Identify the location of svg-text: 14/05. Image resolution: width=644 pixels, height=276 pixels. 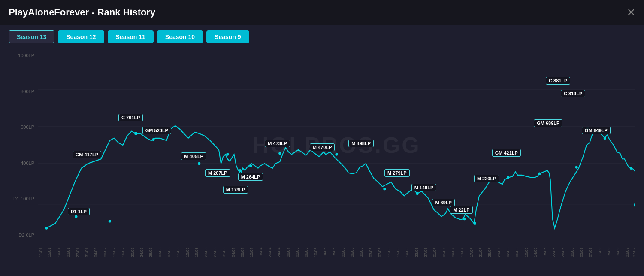
(325, 252).